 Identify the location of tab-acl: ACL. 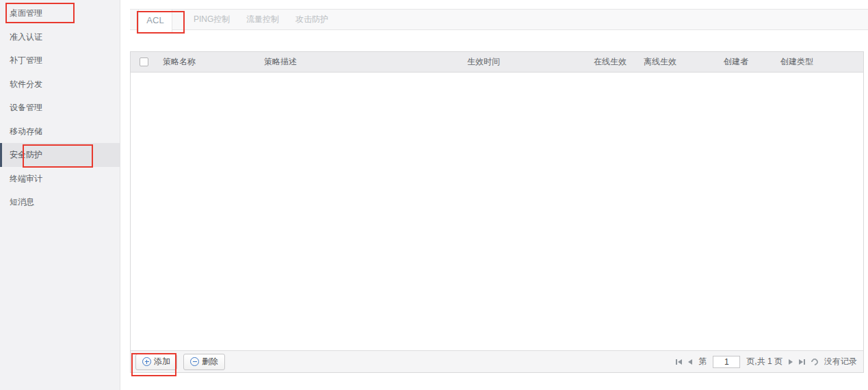
(155, 21).